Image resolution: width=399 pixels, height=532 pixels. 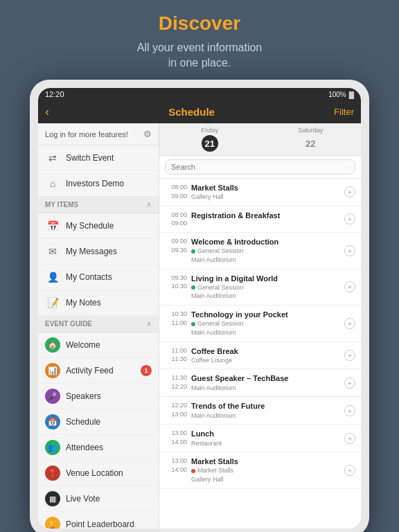 I want to click on sidebar-login-text: Log in for more features!, so click(x=87, y=134).